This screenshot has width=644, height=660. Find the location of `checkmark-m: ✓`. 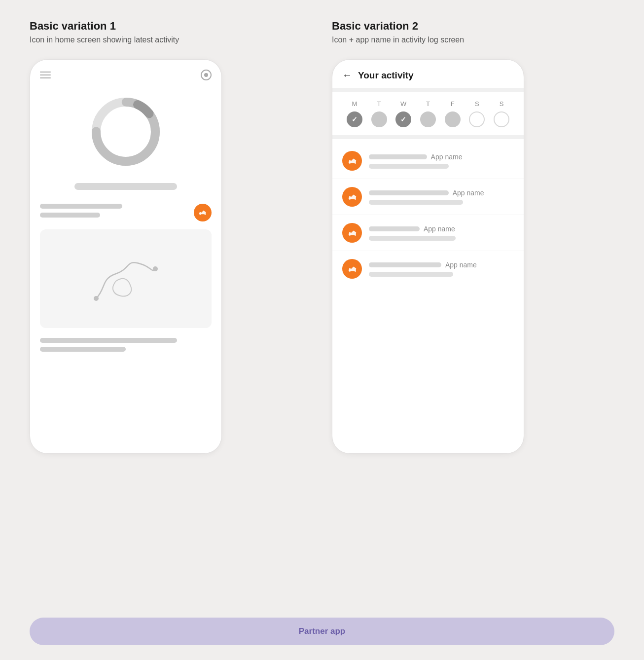

checkmark-m: ✓ is located at coordinates (355, 119).